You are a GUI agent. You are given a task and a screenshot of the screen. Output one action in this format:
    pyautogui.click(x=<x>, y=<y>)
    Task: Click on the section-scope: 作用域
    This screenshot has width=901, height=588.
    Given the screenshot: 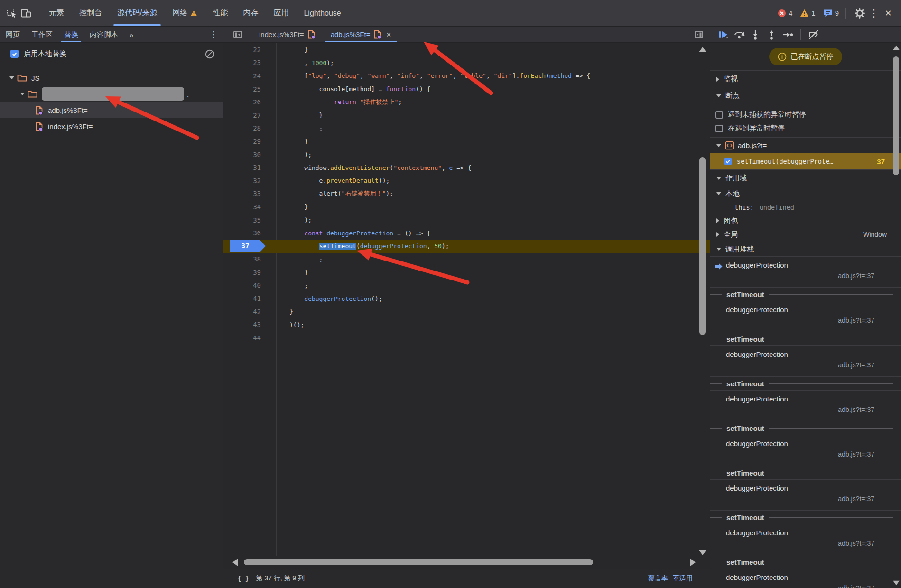 What is the action you would take?
    pyautogui.click(x=806, y=178)
    